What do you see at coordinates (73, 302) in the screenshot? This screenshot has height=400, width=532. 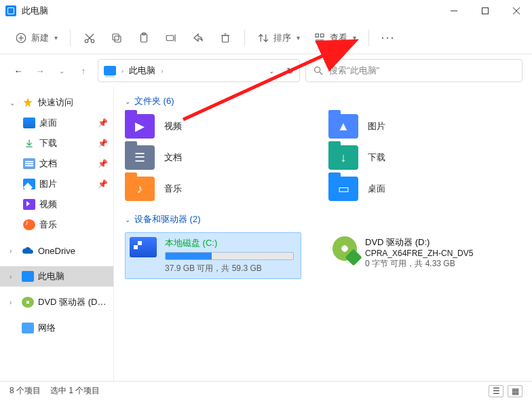 I see `sidebar-label: DVD 驱动器 (D:) CPRA_X64FRE_ZH-CN_DV5` at bounding box center [73, 302].